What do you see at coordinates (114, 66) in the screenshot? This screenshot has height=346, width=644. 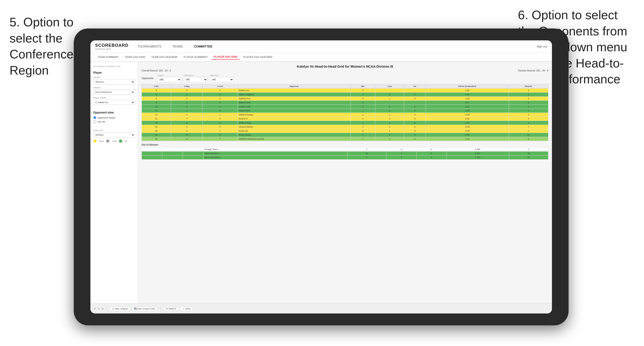 I see `last-updated: Last Updated: 27/03/2024 16:44` at bounding box center [114, 66].